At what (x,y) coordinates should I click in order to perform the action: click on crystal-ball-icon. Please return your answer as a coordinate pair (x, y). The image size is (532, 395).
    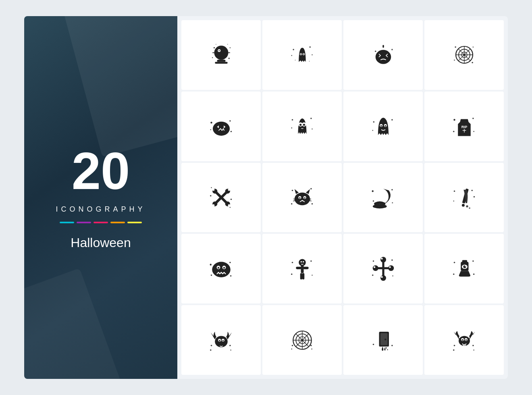
    Looking at the image, I should click on (221, 55).